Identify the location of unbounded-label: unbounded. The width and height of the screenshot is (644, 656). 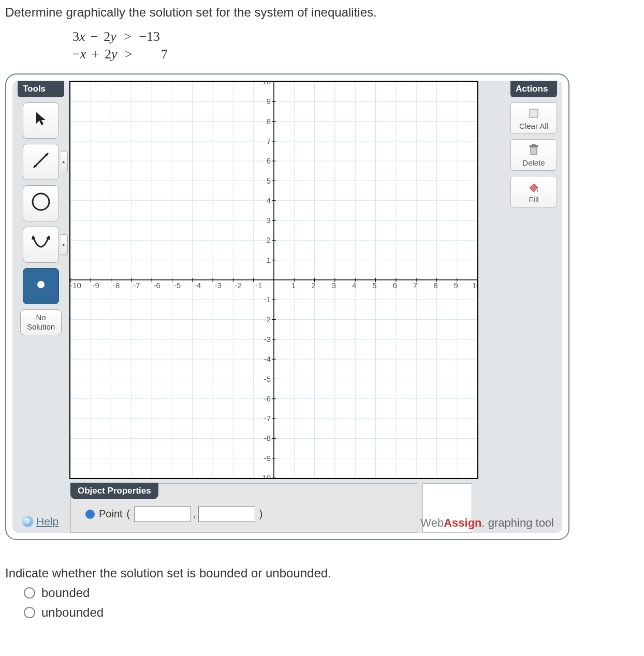
(72, 613).